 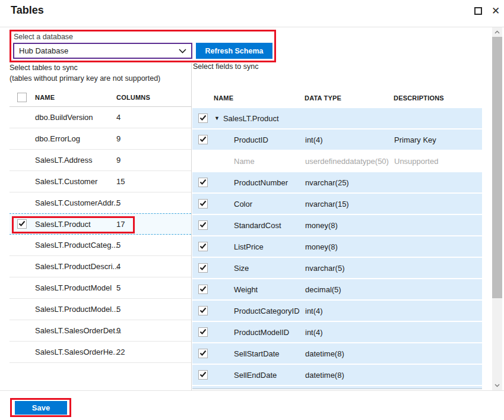 I want to click on table-row: SalesLT.ProductModel...5, so click(x=100, y=310).